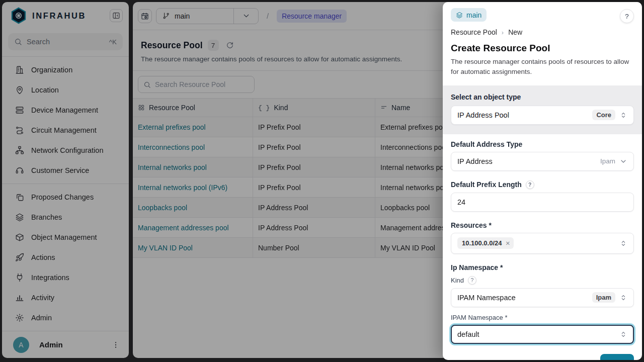 Image resolution: width=644 pixels, height=362 pixels. Describe the element at coordinates (474, 32) in the screenshot. I see `breadcrumb-parent: Resource Pool` at that location.